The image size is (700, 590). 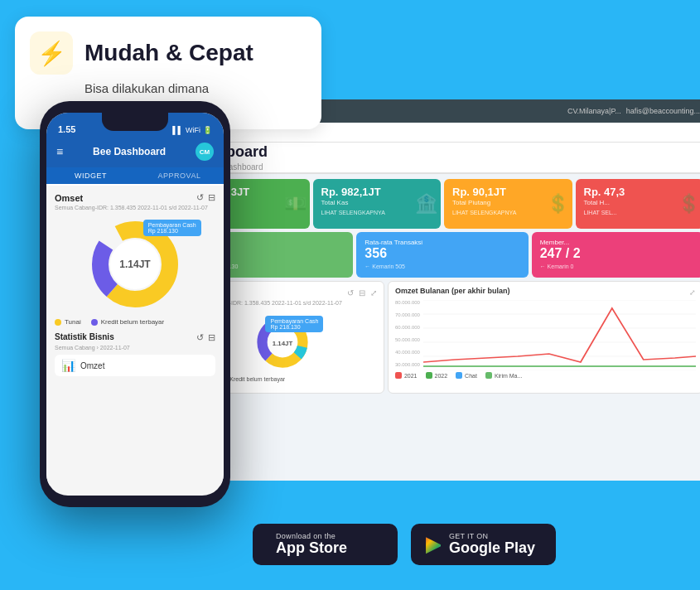 I want to click on wifi-icon: WiFi, so click(x=193, y=130).